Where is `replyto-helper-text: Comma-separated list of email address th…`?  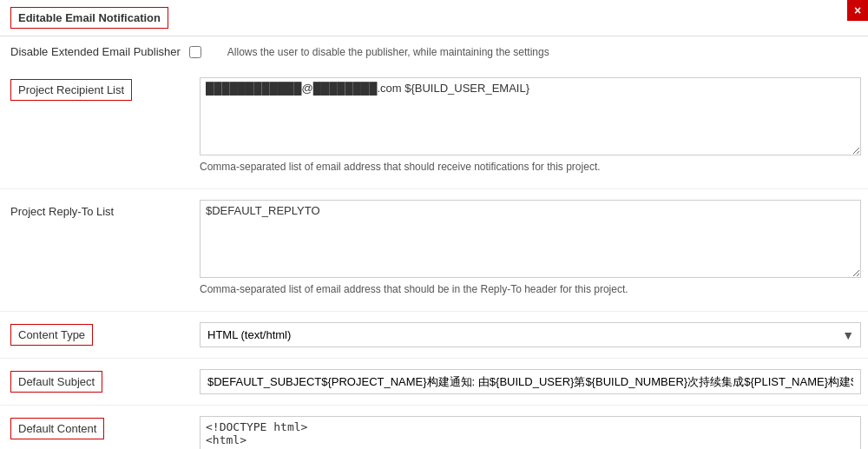 replyto-helper-text: Comma-separated list of email address th… is located at coordinates (530, 289).